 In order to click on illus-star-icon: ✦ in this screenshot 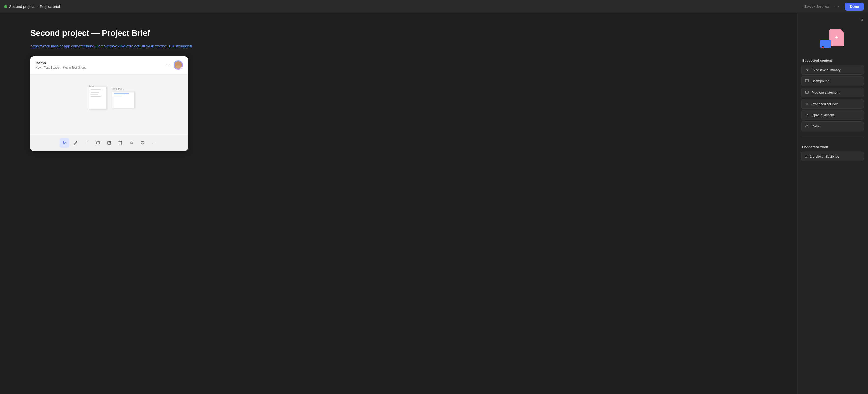, I will do `click(837, 37)`.